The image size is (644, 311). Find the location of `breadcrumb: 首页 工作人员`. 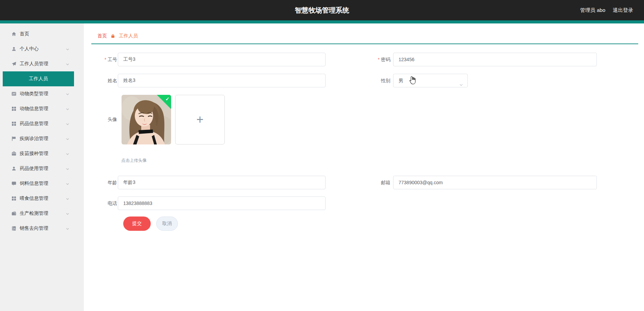

breadcrumb: 首页 工作人员 is located at coordinates (117, 36).